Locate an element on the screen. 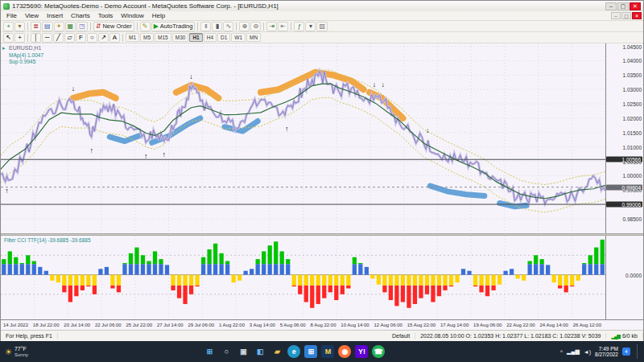  indicators-icon: ƒ is located at coordinates (299, 27).